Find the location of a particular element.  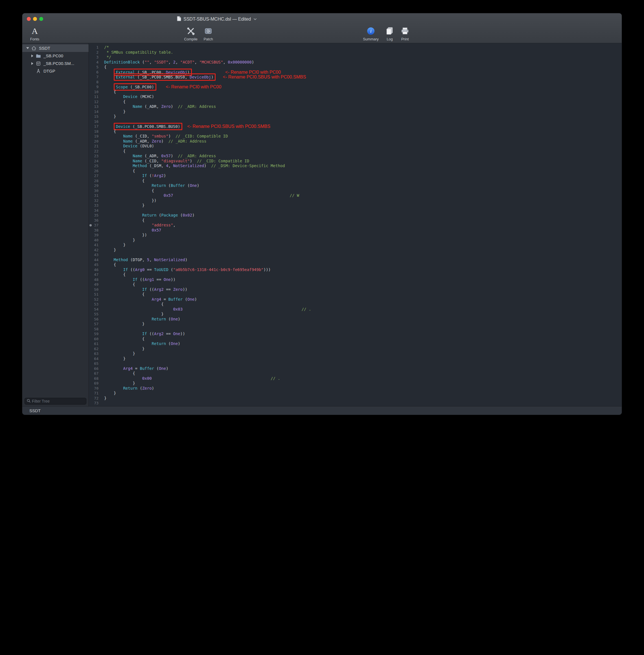

code-line: Device (MCHC) is located at coordinates (363, 97).